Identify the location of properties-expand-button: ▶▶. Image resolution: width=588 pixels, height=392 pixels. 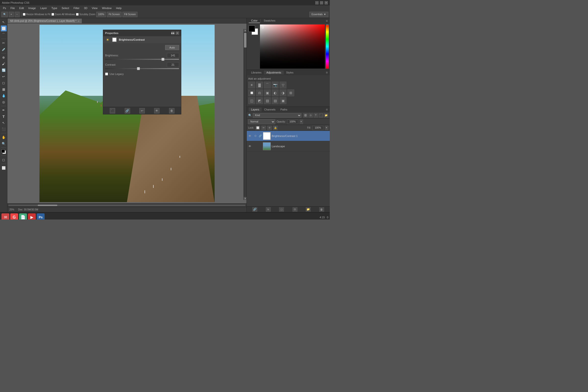
(173, 33).